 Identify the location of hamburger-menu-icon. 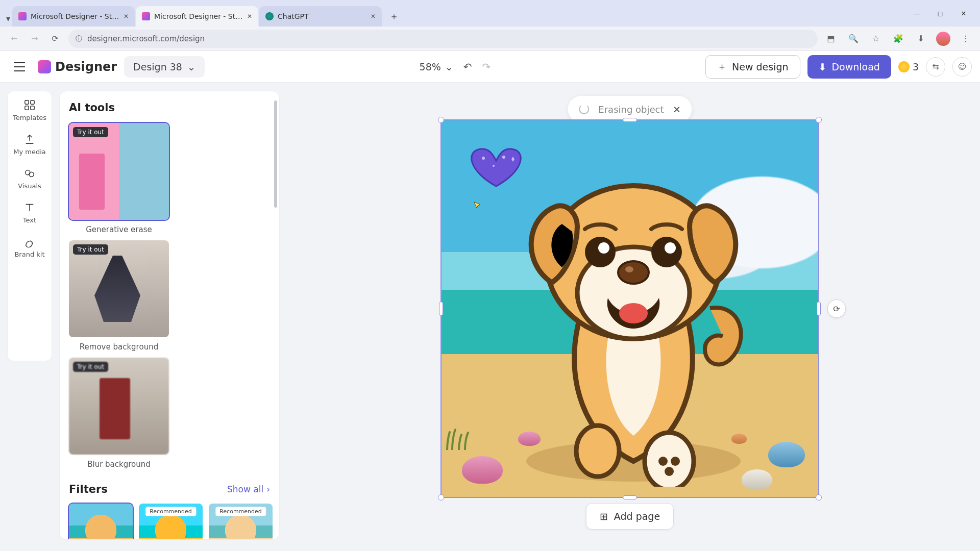
(19, 67).